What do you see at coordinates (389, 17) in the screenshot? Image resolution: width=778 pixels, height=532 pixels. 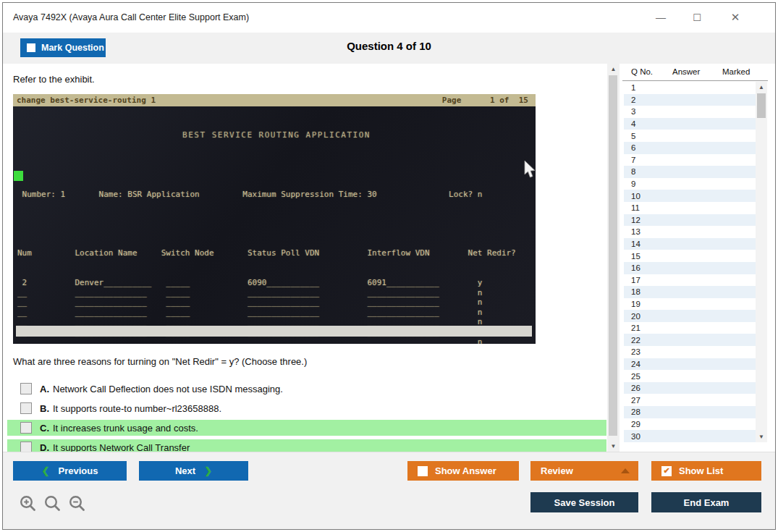 I see `title-bar: Avaya 7492X (Avaya Aura Call Center Elit…` at bounding box center [389, 17].